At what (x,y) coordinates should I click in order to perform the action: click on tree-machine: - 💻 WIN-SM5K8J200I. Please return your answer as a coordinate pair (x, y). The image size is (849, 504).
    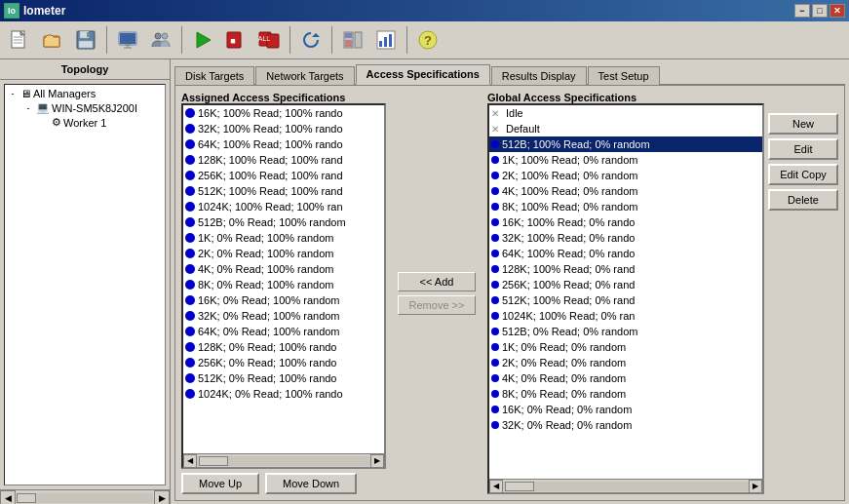
    Looking at the image, I should click on (93, 107).